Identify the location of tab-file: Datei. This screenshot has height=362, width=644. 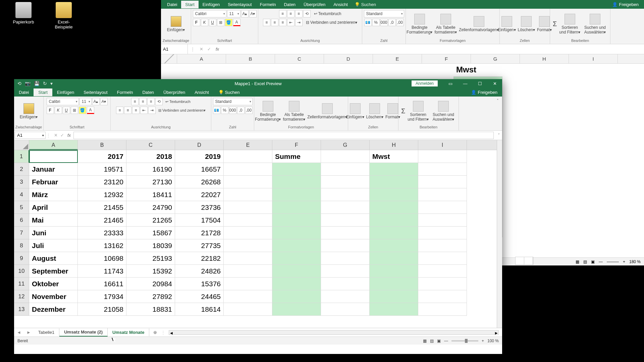
(24, 93).